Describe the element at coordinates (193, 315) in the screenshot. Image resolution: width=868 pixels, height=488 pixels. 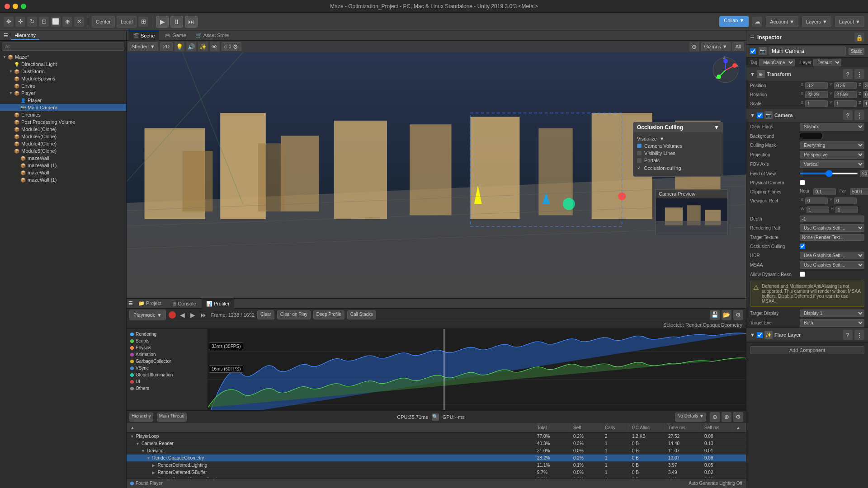
I see `next-frame-button: ▶` at that location.